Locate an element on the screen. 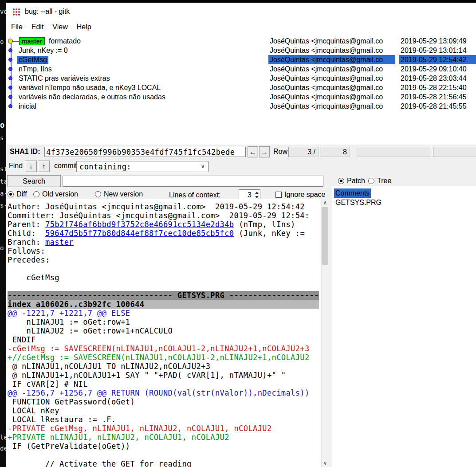 This screenshot has height=467, width=476. commit-subject: formatado is located at coordinates (65, 41).